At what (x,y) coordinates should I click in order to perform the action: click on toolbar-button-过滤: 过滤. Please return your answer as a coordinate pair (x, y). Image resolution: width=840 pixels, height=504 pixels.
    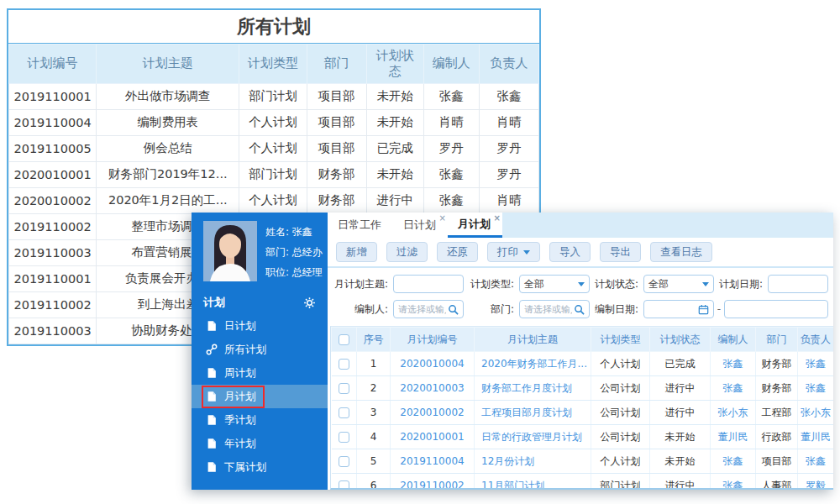
    Looking at the image, I should click on (407, 252).